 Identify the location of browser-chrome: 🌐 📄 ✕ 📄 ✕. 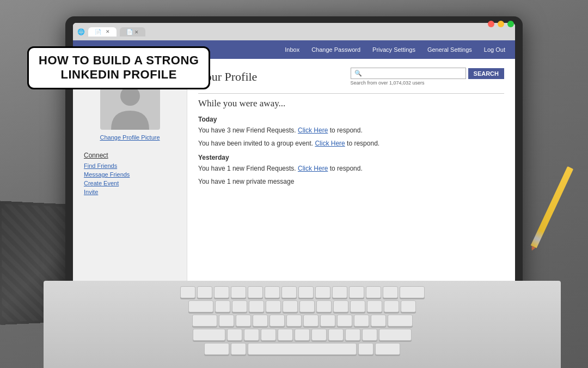
(294, 32).